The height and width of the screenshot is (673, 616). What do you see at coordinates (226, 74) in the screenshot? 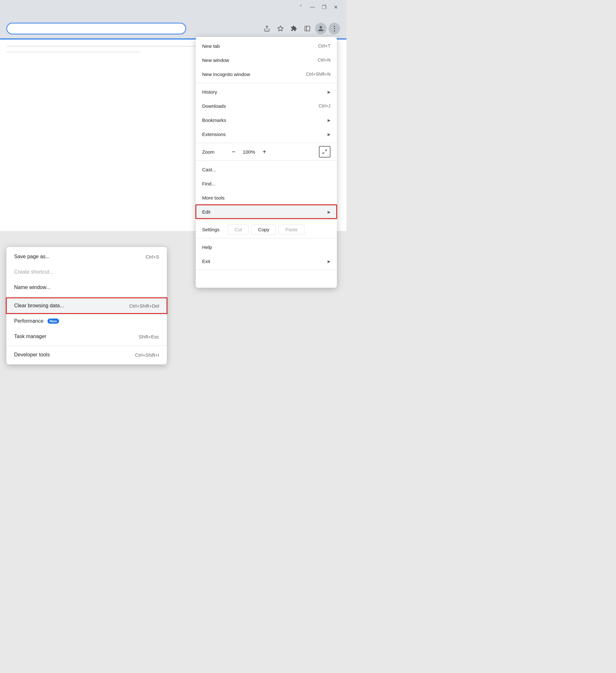
I see `incognito-label: New Incognito window` at bounding box center [226, 74].